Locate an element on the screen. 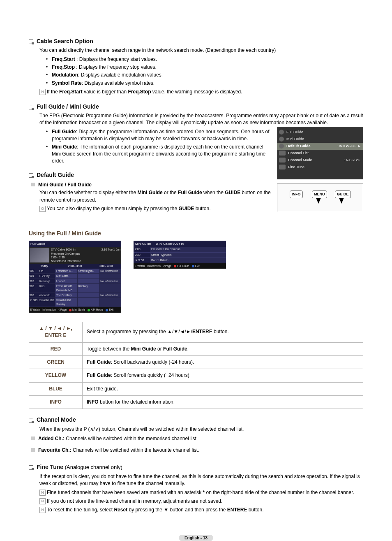  table-value: Full Guide: Scroll forwards quickly (+24… is located at coordinates (223, 376).